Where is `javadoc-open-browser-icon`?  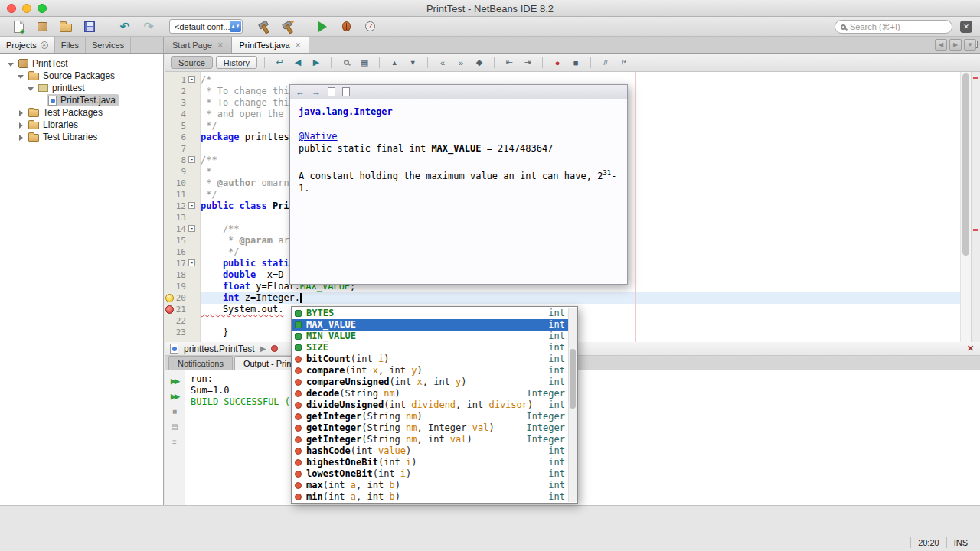
javadoc-open-browser-icon is located at coordinates (332, 92).